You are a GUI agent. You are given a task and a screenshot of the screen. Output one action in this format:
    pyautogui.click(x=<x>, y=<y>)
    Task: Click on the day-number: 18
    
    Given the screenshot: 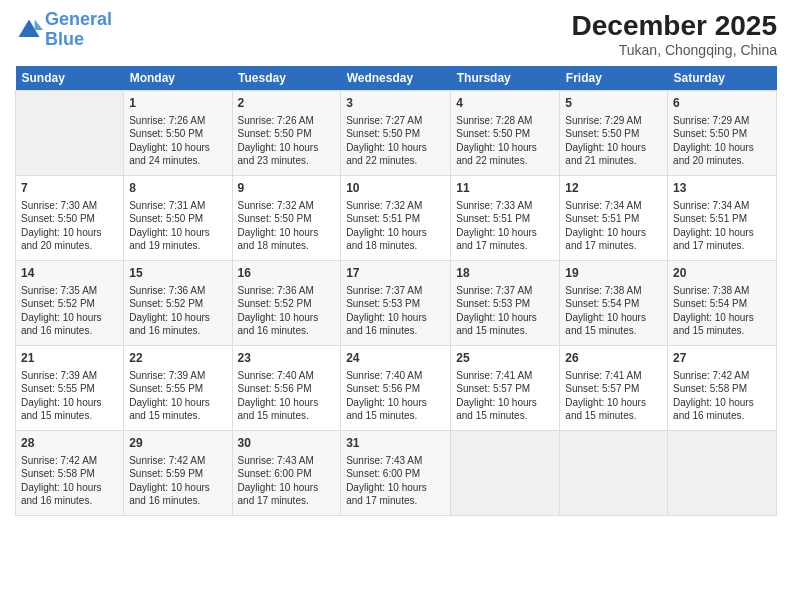 What is the action you would take?
    pyautogui.click(x=505, y=274)
    